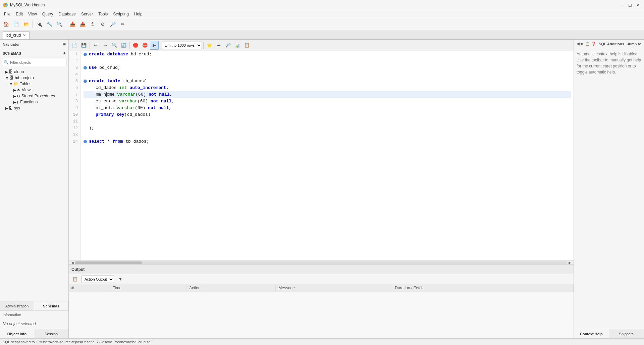  I want to click on stored-procedures-item: ▶ ⚙ Stored Procedures, so click(34, 96).